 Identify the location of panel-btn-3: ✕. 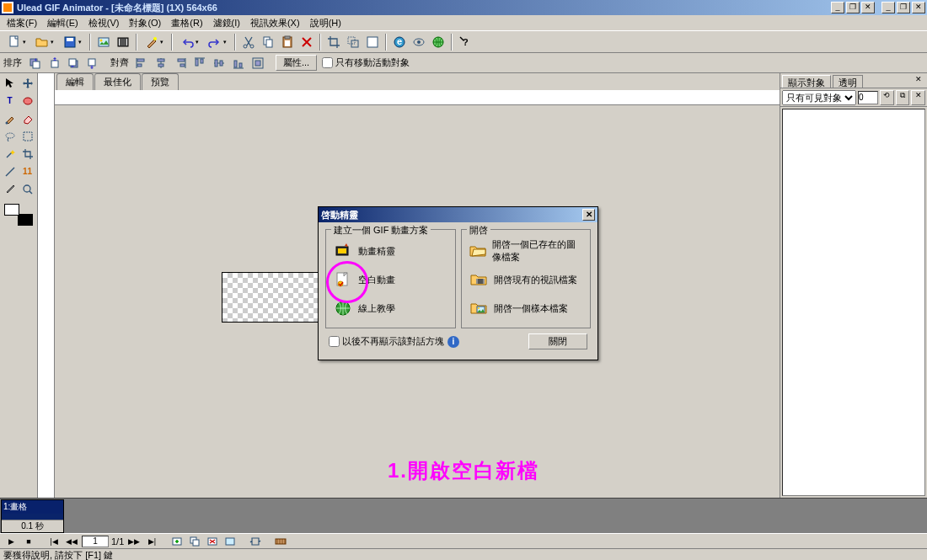
(919, 98).